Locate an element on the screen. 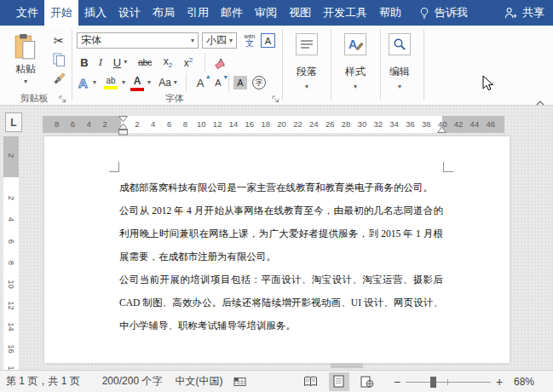  h-ruler: 8642246810121416182022242628303234363840… is located at coordinates (274, 124).